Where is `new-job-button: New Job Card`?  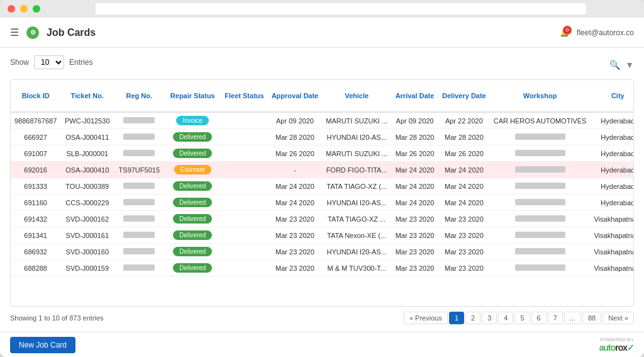
new-job-button: New Job Card is located at coordinates (43, 345).